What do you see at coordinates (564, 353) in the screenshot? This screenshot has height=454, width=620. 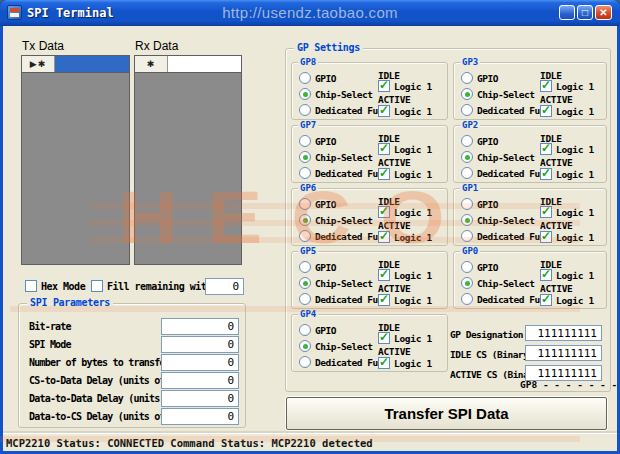 I see `idle-cs-input: 111111111` at bounding box center [564, 353].